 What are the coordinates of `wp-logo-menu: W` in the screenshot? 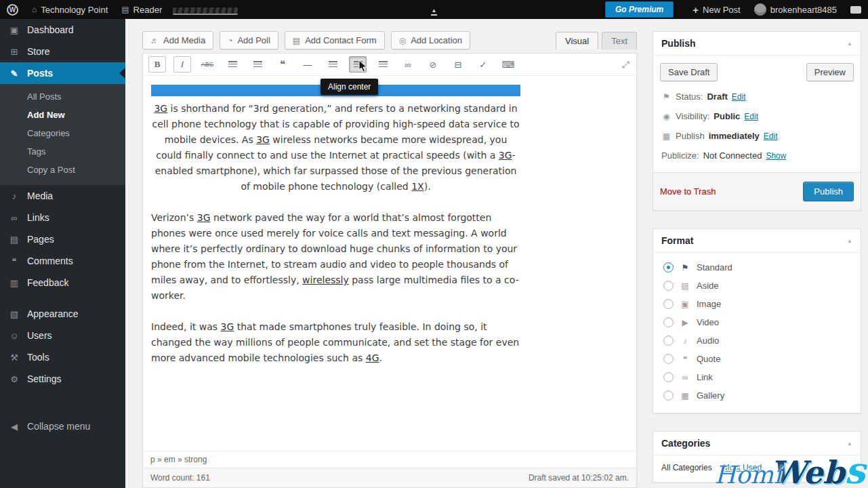 It's located at (12, 9).